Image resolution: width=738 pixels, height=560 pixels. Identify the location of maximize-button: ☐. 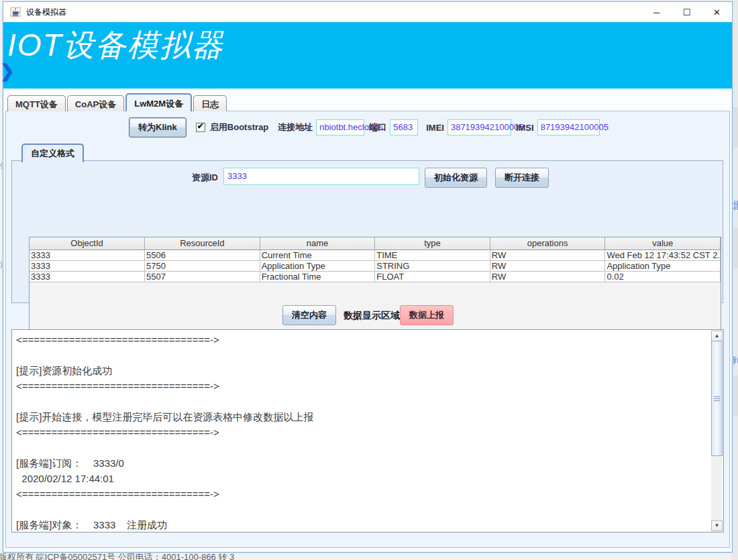
(687, 12).